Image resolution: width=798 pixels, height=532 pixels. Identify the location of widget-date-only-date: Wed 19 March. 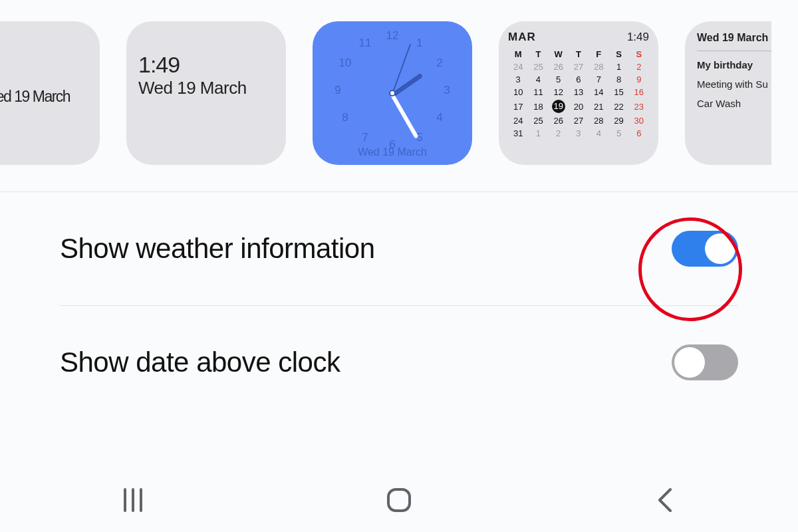
(44, 97).